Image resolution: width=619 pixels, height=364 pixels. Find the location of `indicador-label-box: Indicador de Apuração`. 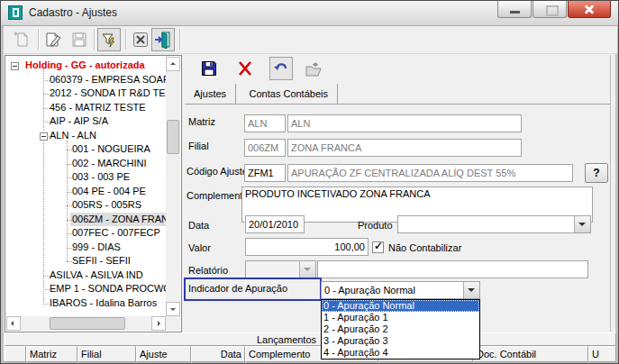

indicador-label-box: Indicador de Apuração is located at coordinates (252, 289).